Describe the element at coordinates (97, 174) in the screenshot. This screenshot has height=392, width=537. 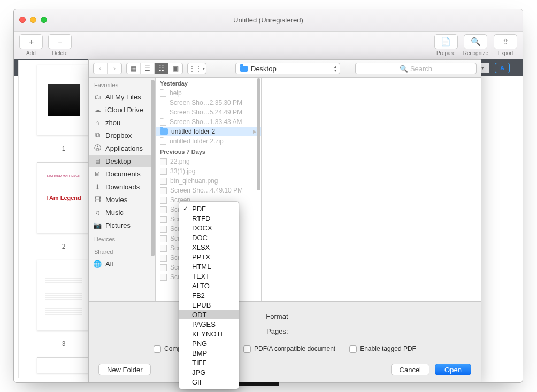
I see `documents-icon: 🗎` at that location.